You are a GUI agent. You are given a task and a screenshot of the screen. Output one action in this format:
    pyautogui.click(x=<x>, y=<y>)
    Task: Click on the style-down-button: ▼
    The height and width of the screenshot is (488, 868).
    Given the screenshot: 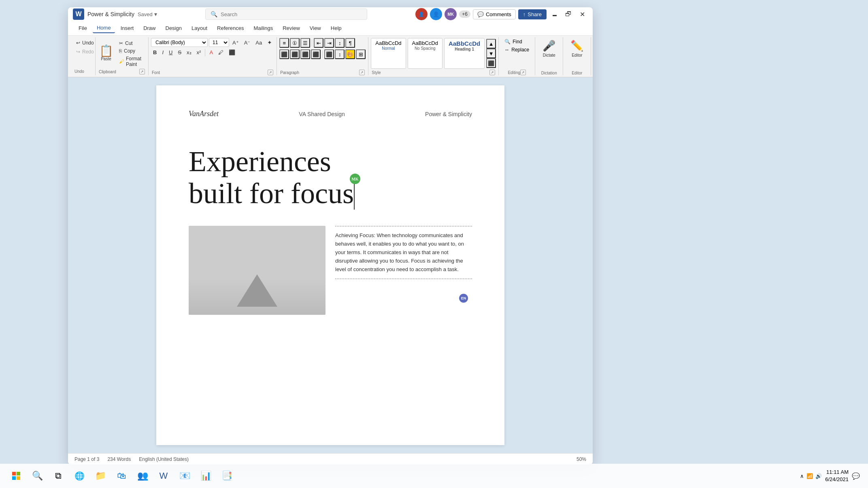 What is the action you would take?
    pyautogui.click(x=491, y=53)
    